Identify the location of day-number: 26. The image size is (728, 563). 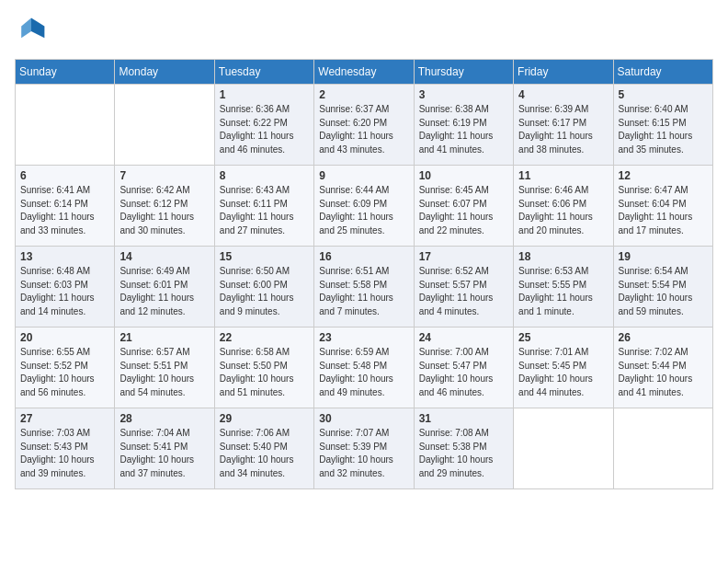
(664, 338).